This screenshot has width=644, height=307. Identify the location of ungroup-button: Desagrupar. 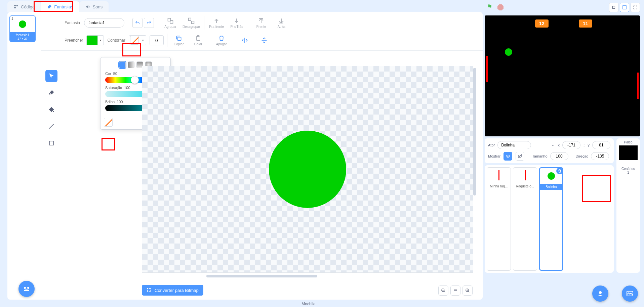
(191, 23).